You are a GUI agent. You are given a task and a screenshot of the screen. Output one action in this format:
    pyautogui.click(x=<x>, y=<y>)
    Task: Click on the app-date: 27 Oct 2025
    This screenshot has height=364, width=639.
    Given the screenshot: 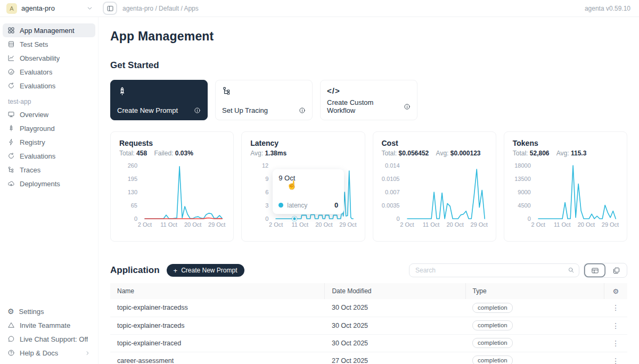 What is the action you would take?
    pyautogui.click(x=395, y=358)
    